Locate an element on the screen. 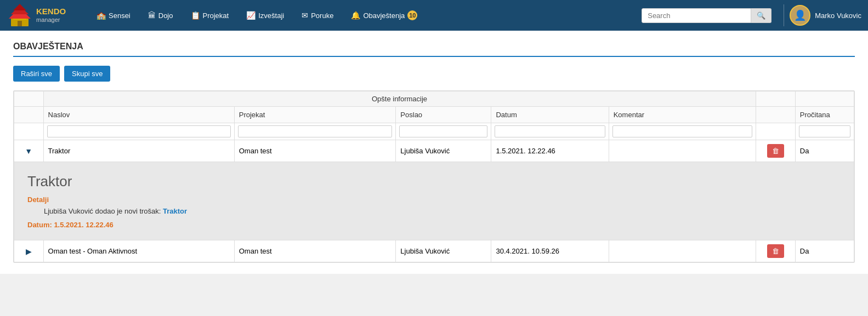  th-naslov: Naslov is located at coordinates (139, 115).